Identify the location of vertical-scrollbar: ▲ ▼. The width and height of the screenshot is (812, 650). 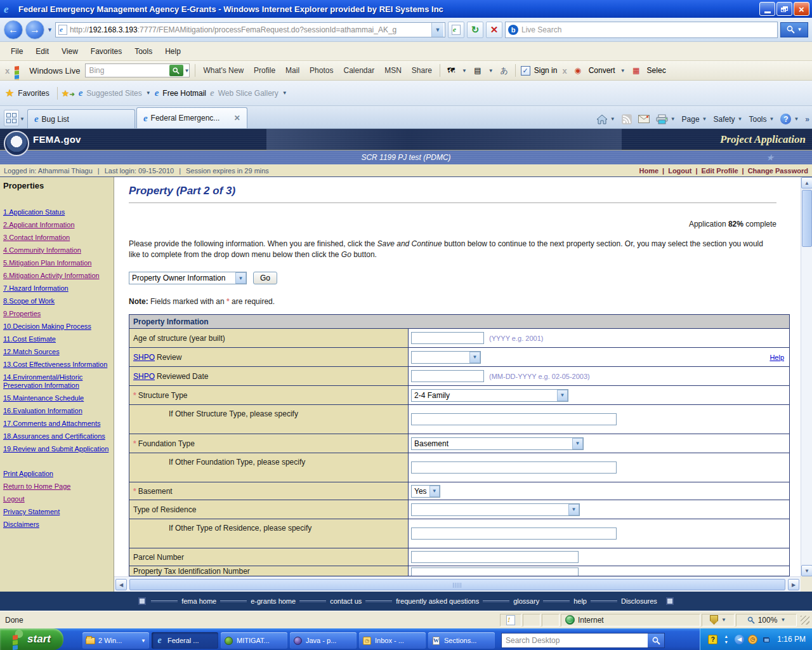
(806, 377).